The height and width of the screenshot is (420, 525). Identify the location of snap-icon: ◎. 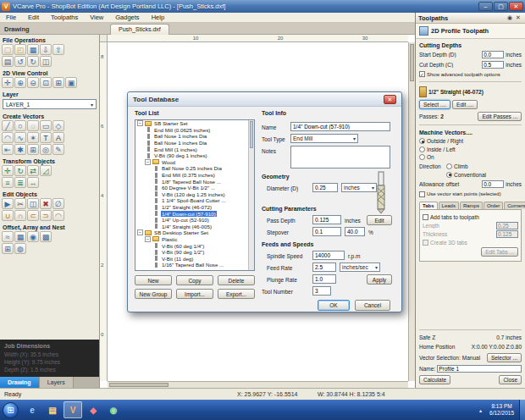
(46, 149).